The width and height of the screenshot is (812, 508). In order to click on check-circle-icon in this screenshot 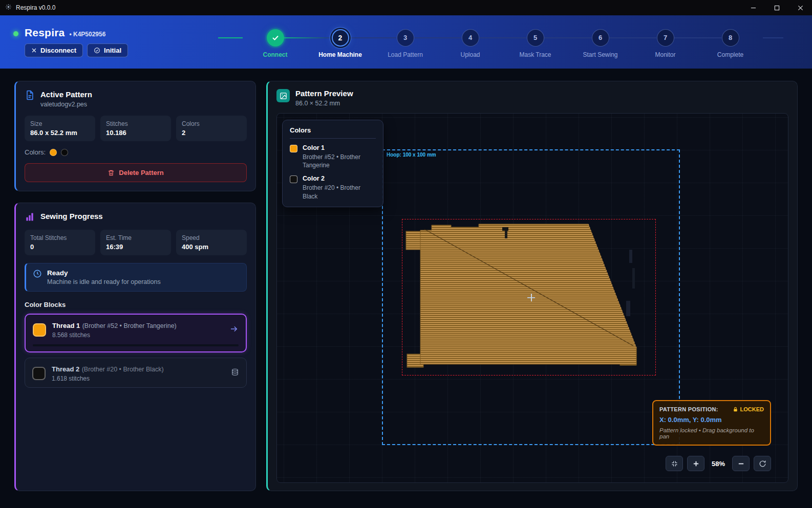, I will do `click(97, 50)`.